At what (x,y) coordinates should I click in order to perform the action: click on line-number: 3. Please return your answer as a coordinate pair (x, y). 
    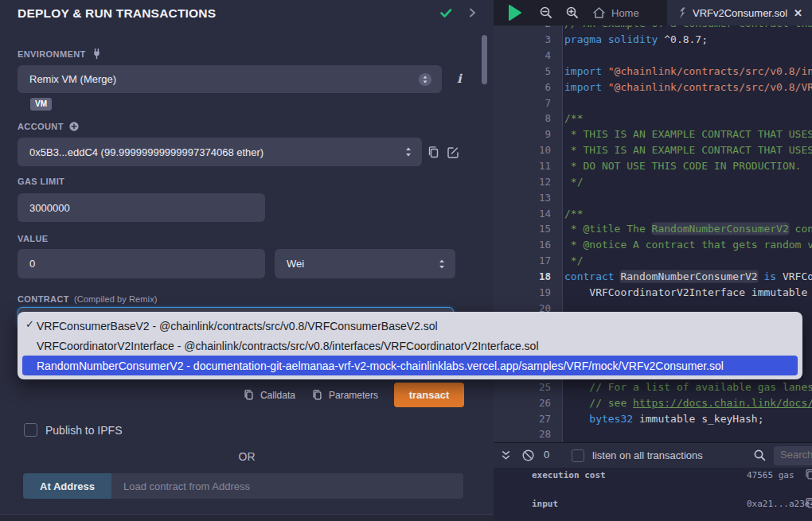
    Looking at the image, I should click on (528, 40).